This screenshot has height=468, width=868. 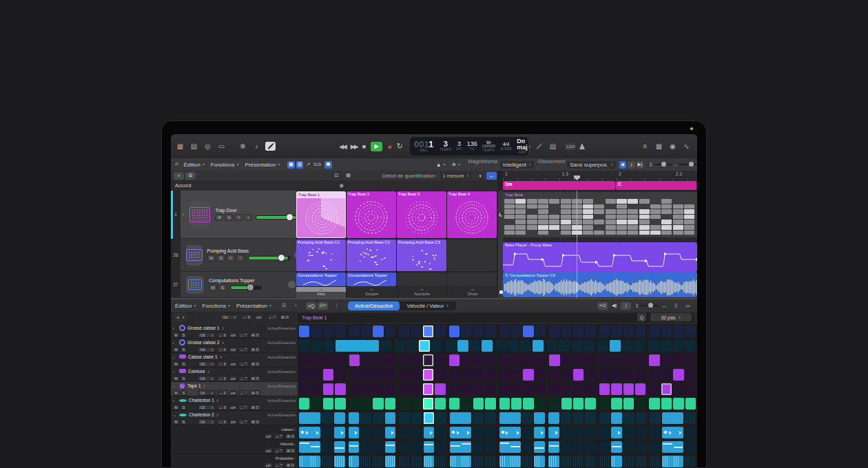 What do you see at coordinates (231, 258) in the screenshot?
I see `r-button: R` at bounding box center [231, 258].